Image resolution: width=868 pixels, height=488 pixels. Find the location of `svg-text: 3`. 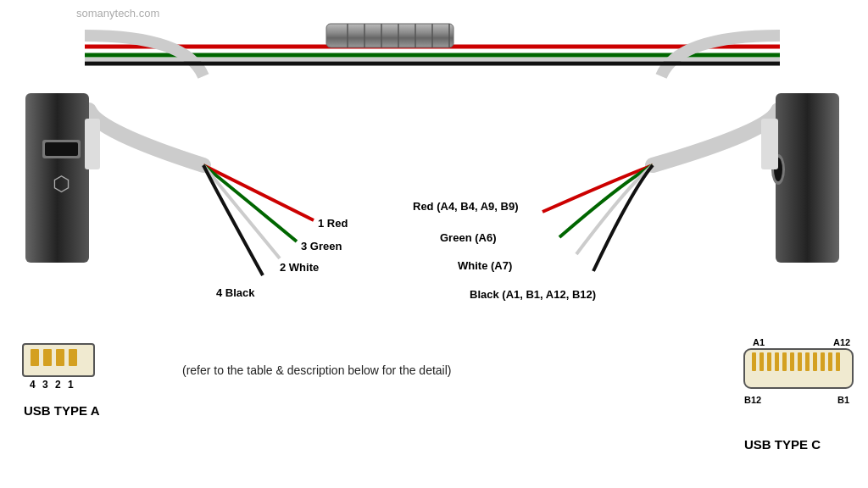

svg-text: 3 is located at coordinates (46, 385).